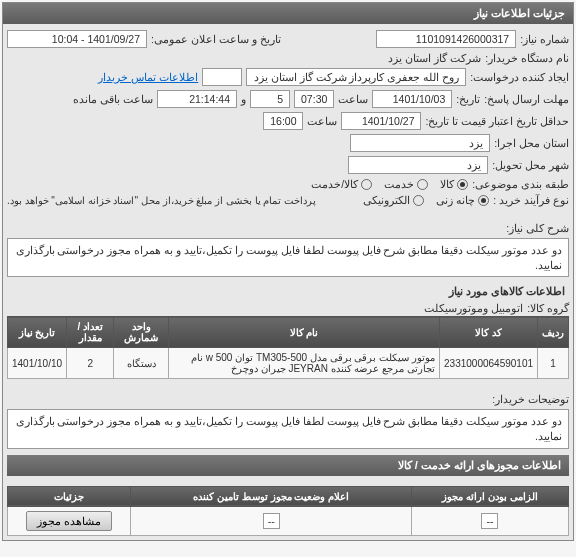  I want to click on req-no-field: 1101091426000317, so click(446, 39).